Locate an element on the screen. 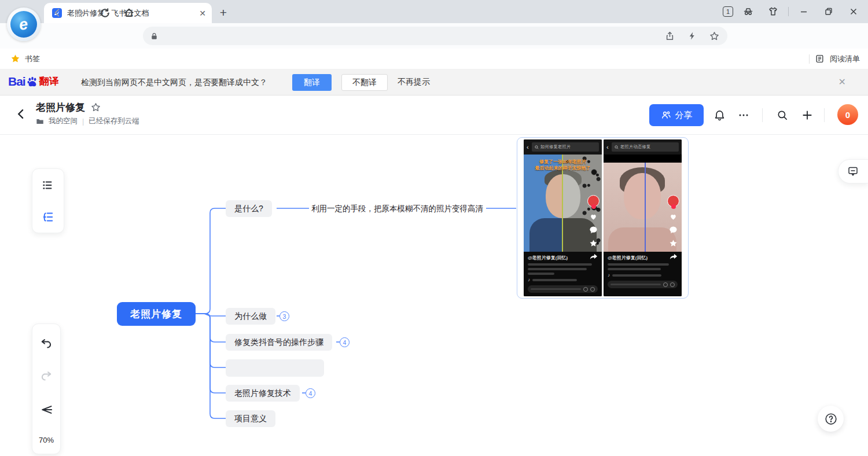  doc-more-icon is located at coordinates (744, 115).